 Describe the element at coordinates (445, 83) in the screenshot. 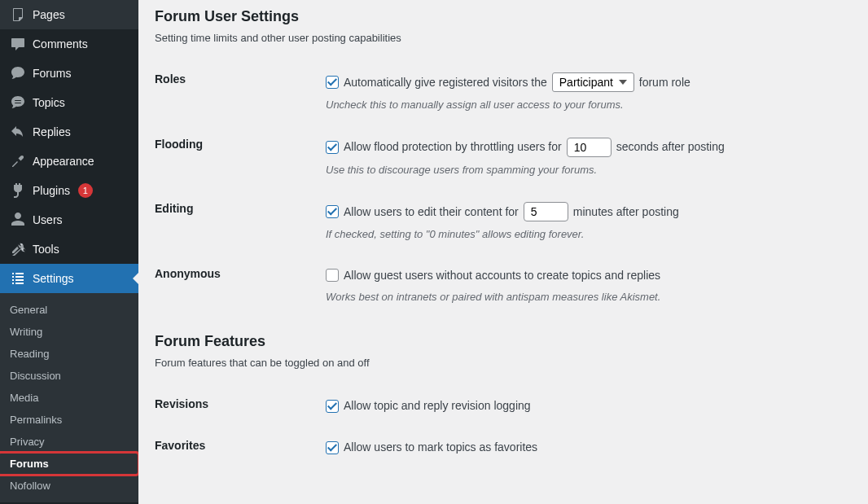

I see `roles-text-pre: Automatically give registered visitors t…` at that location.